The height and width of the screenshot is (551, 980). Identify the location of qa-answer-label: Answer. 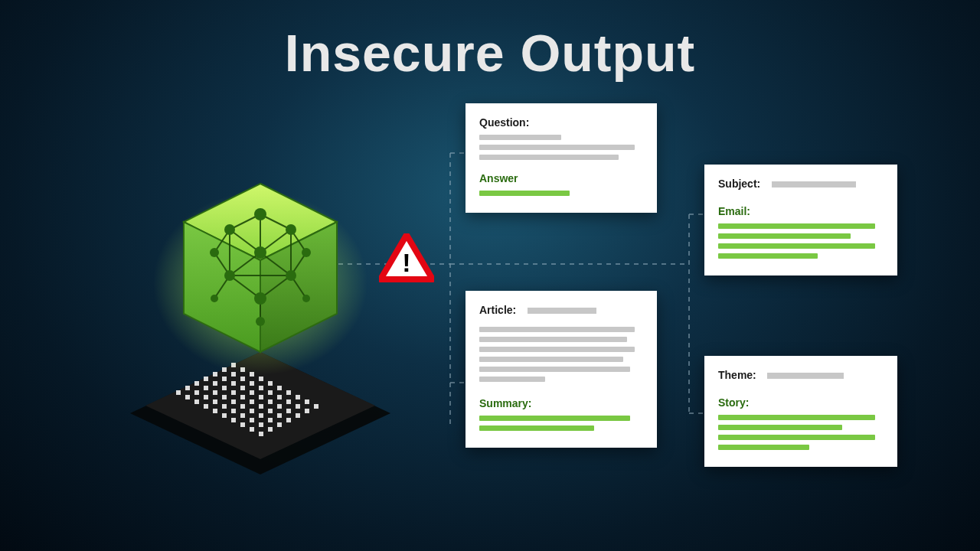
(499, 178).